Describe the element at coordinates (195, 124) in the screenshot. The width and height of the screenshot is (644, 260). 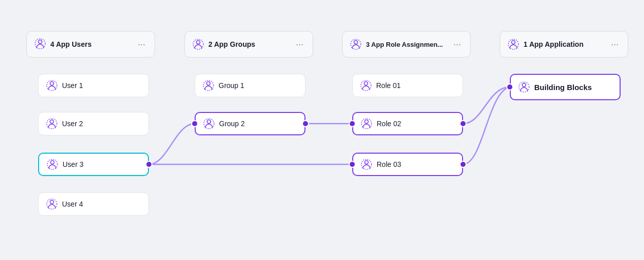
I see `dot-group2-left` at that location.